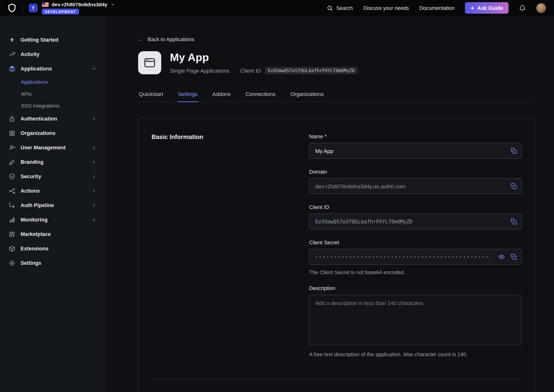 The image size is (554, 392). What do you see at coordinates (541, 8) in the screenshot?
I see `user-avatar` at bounding box center [541, 8].